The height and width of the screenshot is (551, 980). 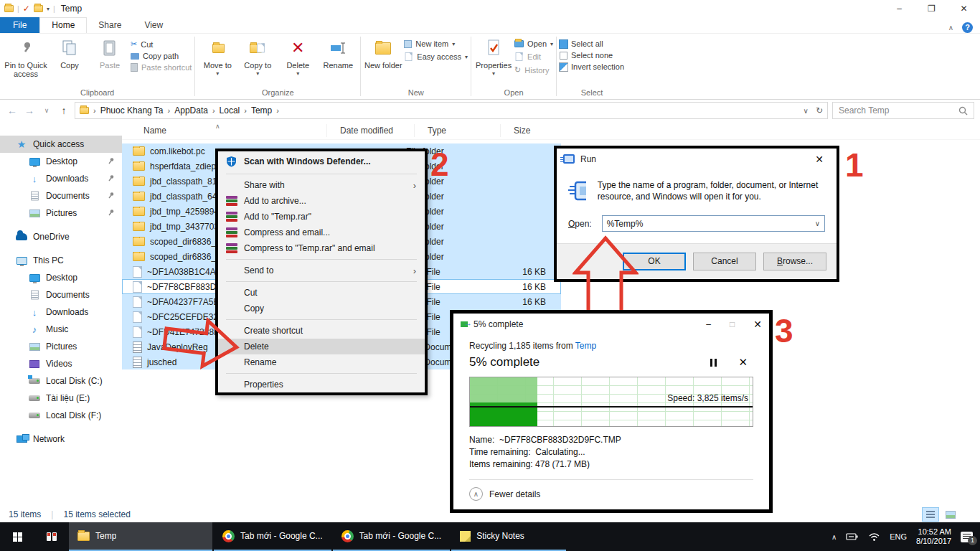 What do you see at coordinates (934, 537) in the screenshot?
I see `clock: 10:52 AM8/10/2017` at bounding box center [934, 537].